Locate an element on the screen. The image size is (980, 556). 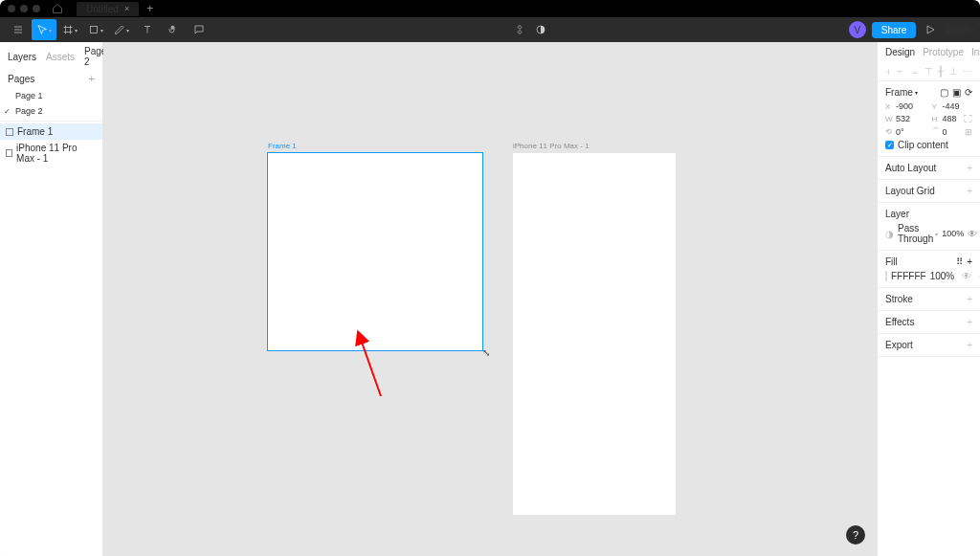
text-tool is located at coordinates (147, 30).